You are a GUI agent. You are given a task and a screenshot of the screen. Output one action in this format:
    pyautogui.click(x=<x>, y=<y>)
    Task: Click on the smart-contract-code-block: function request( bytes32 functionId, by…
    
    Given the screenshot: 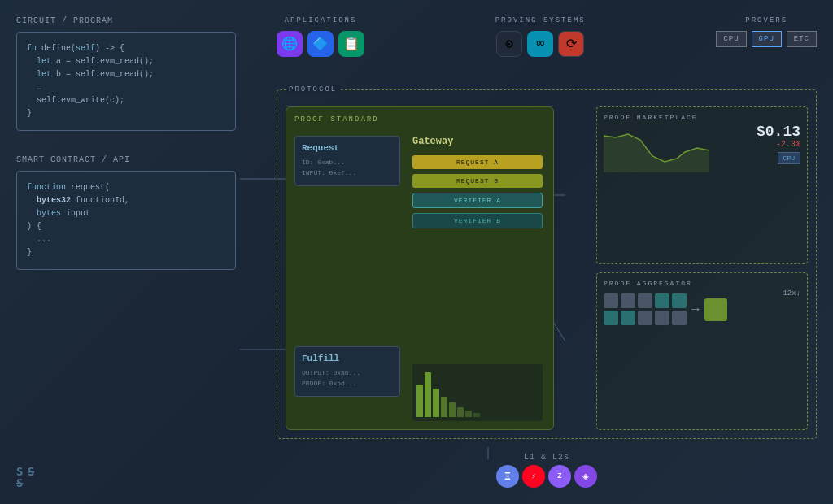 What is the action you would take?
    pyautogui.click(x=126, y=220)
    